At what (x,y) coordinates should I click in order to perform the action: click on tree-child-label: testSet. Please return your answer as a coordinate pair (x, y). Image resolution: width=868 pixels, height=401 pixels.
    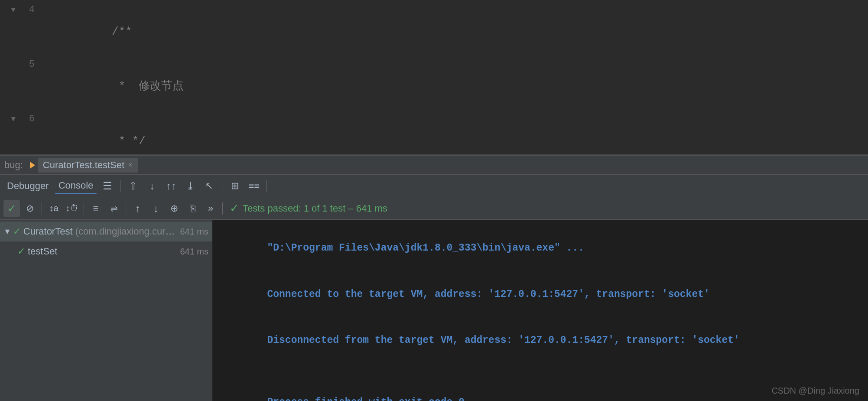
    Looking at the image, I should click on (102, 251).